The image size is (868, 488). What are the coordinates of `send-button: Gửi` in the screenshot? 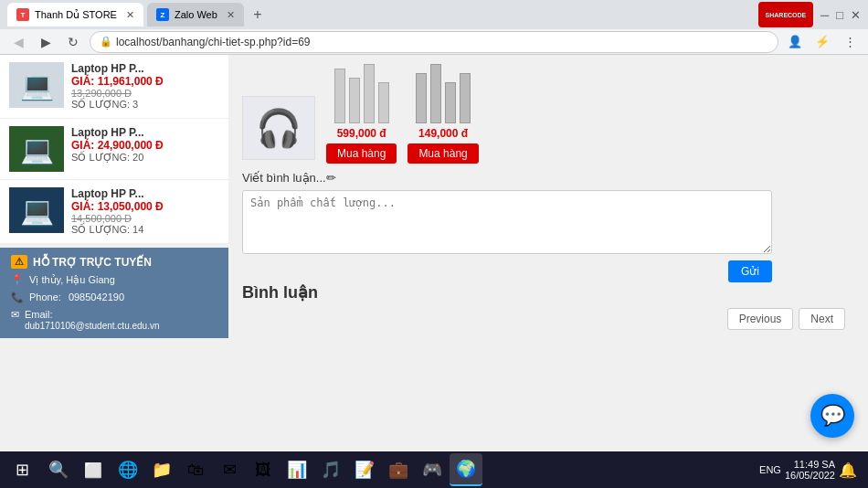 It's located at (750, 271).